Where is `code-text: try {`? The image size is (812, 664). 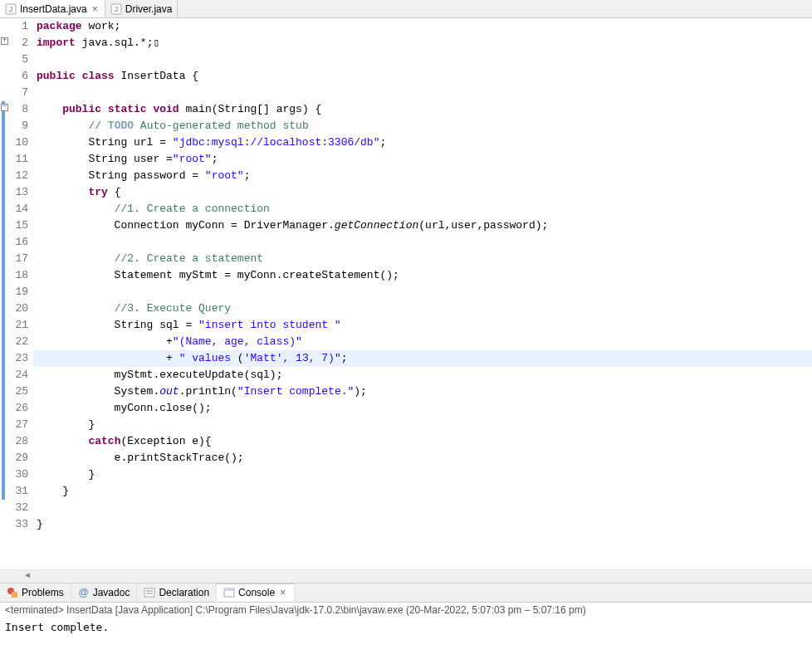
code-text: try { is located at coordinates (423, 193).